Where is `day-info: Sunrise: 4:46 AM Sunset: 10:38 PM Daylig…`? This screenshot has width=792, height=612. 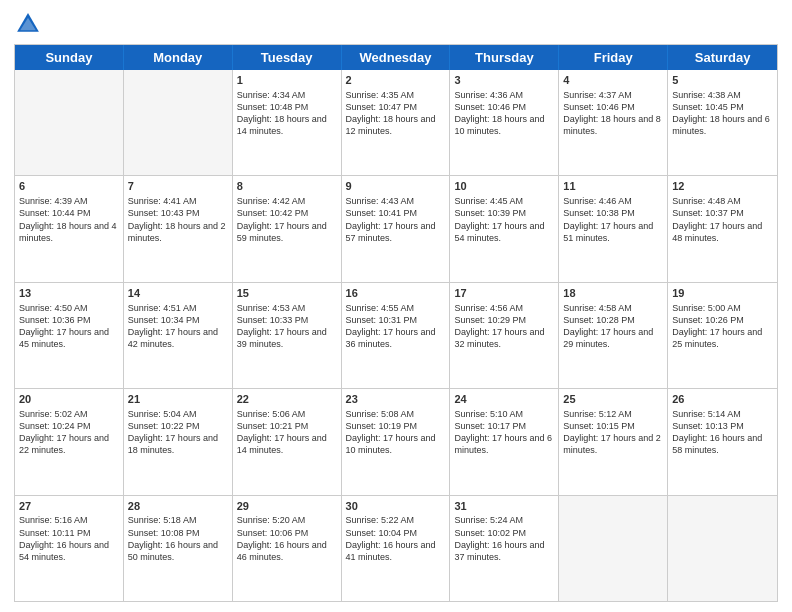
day-info: Sunrise: 4:46 AM Sunset: 10:38 PM Daylig… is located at coordinates (613, 220).